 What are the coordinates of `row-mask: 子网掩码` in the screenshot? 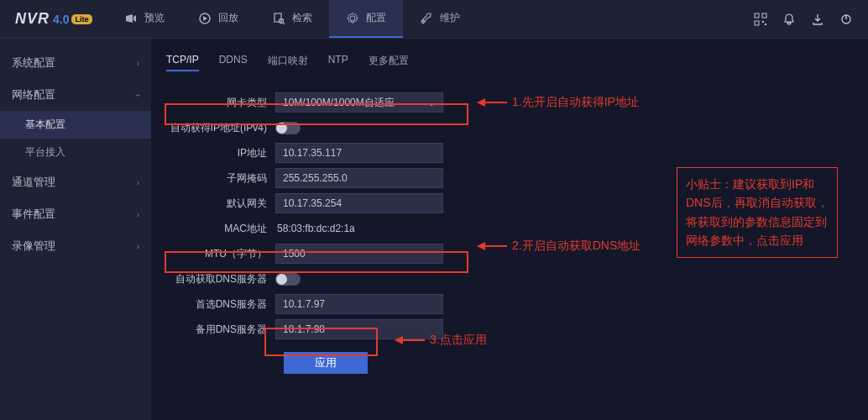 It's located at (401, 178).